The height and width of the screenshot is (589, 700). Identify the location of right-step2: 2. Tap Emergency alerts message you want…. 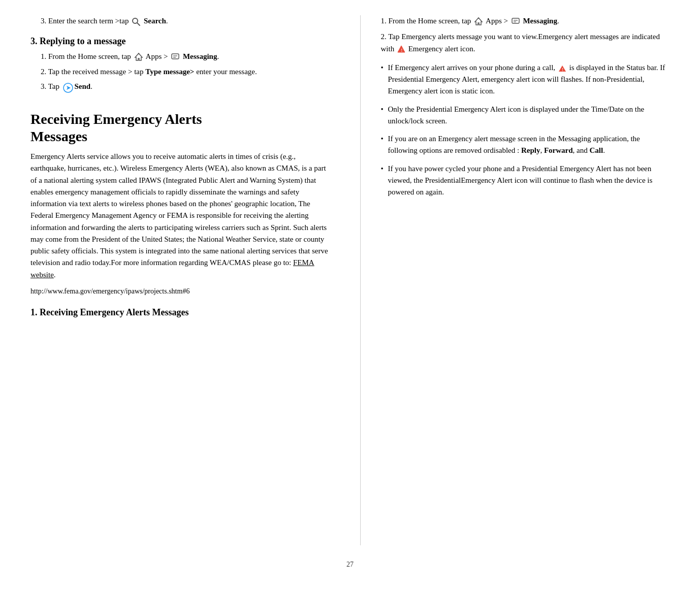
(525, 43).